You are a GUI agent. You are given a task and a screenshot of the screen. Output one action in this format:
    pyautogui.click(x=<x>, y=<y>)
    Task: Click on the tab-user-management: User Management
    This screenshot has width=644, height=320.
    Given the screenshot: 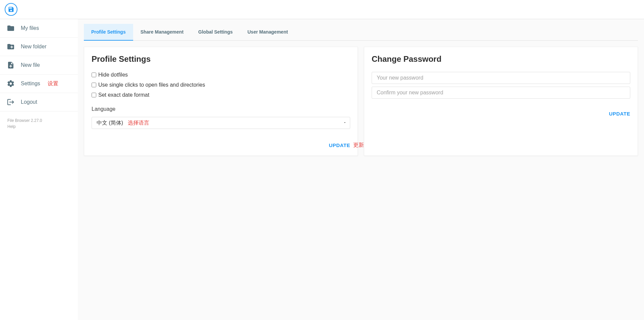 What is the action you would take?
    pyautogui.click(x=268, y=32)
    